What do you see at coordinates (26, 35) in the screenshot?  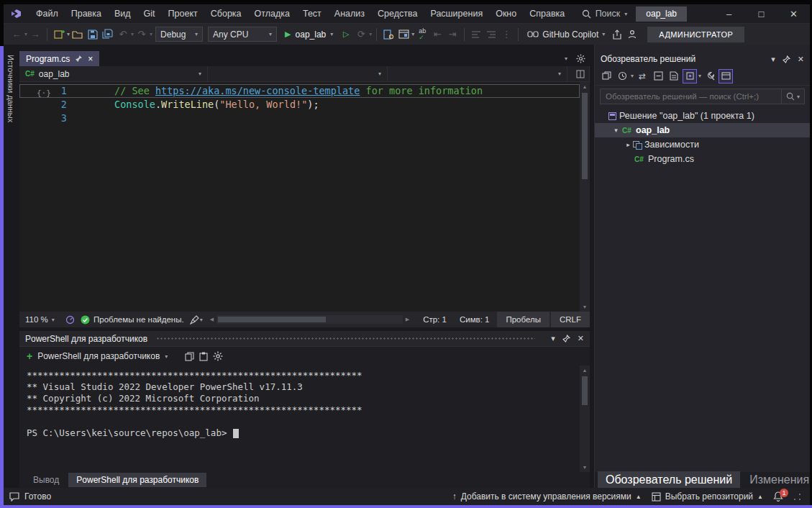 I see `navigate-backward-caret-icon: ▾` at bounding box center [26, 35].